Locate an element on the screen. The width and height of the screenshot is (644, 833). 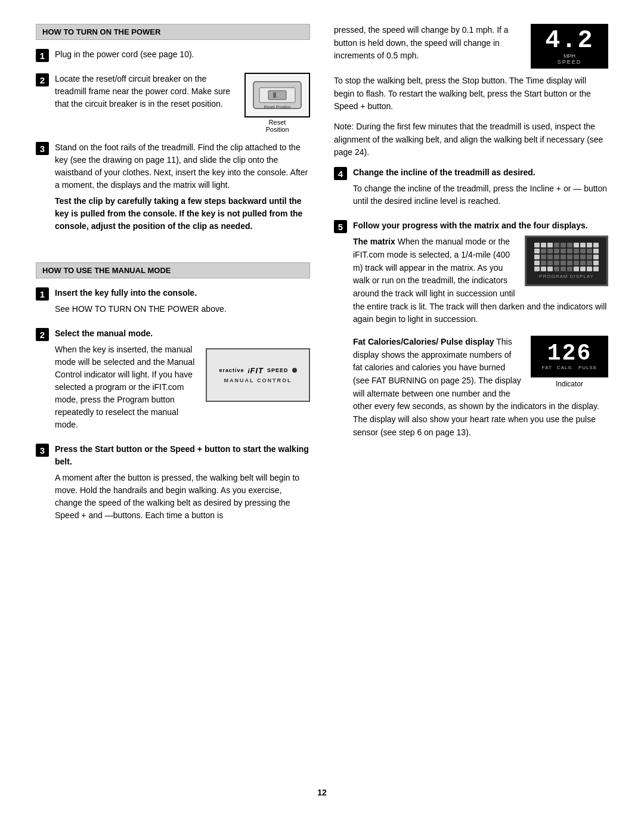
speed-display: 4.2 MPH SPEED is located at coordinates (569, 47).